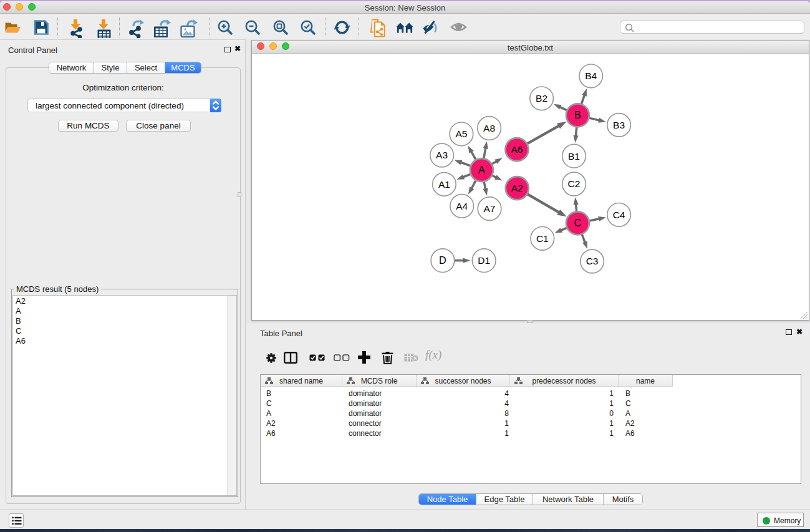 The width and height of the screenshot is (810, 532). Describe the element at coordinates (441, 155) in the screenshot. I see `svg-text: A3` at that location.